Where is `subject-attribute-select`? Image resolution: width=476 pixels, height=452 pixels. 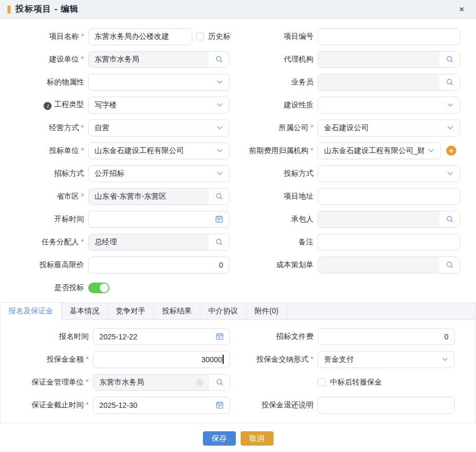 subject-attribute-select is located at coordinates (159, 82).